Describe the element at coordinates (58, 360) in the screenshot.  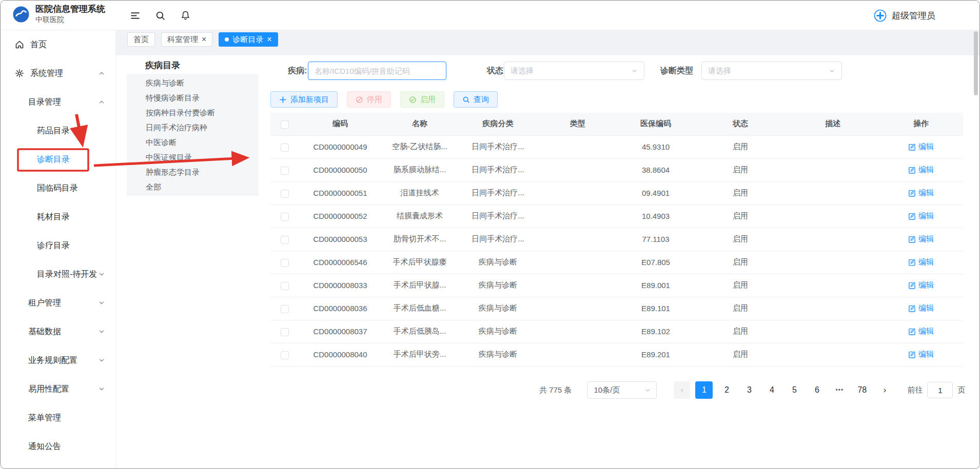
I see `sidebar-item-business-rules: 业务规则配置` at that location.